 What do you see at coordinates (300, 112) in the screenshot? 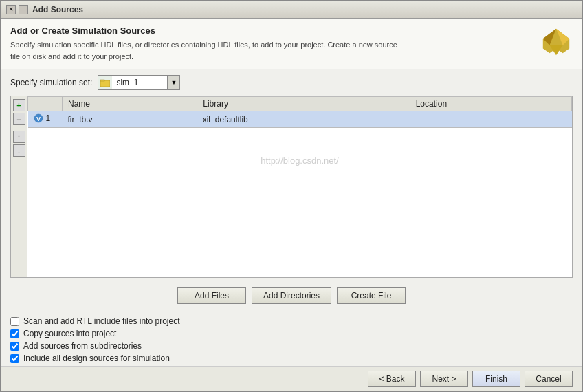
I see `file-table: Name Library Location V 1` at bounding box center [300, 112].